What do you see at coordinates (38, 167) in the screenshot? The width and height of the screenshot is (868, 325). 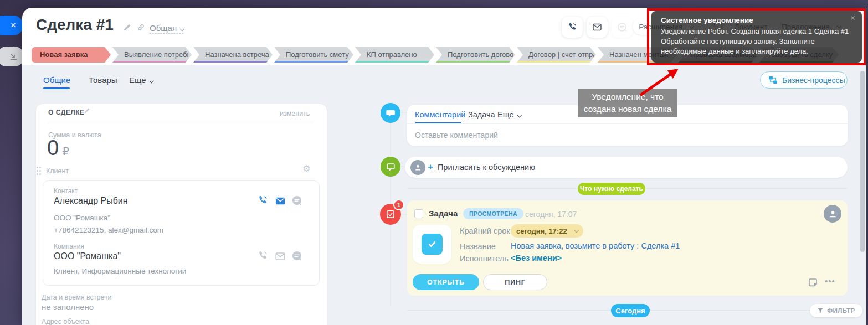 I see `drag-handle` at bounding box center [38, 167].